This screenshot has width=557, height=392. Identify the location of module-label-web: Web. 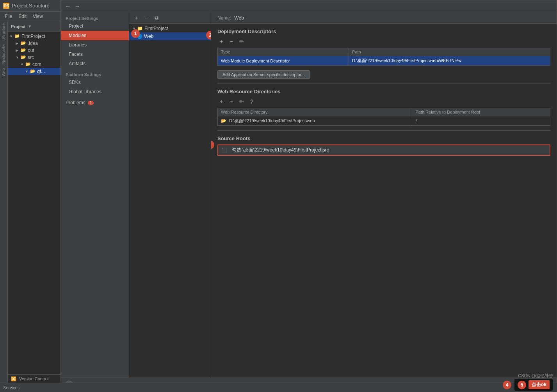
(149, 36).